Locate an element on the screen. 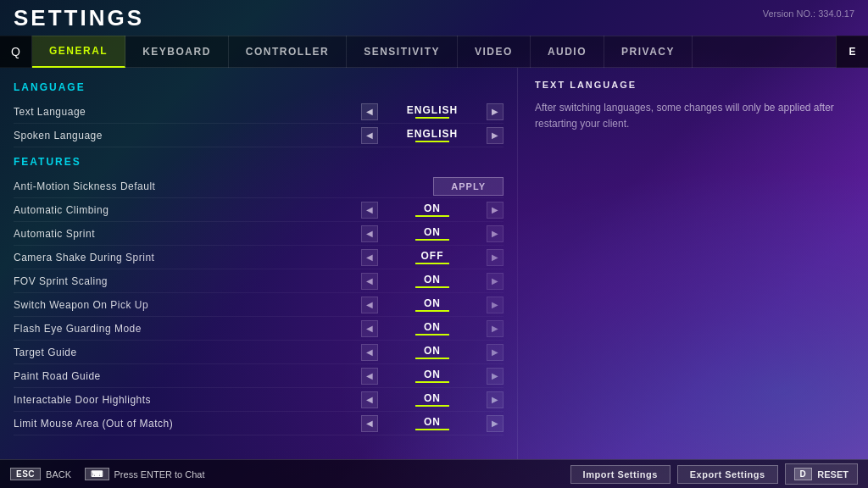  setting-anti-motion: Anti-Motion Sickness Default APPLY is located at coordinates (259, 186).